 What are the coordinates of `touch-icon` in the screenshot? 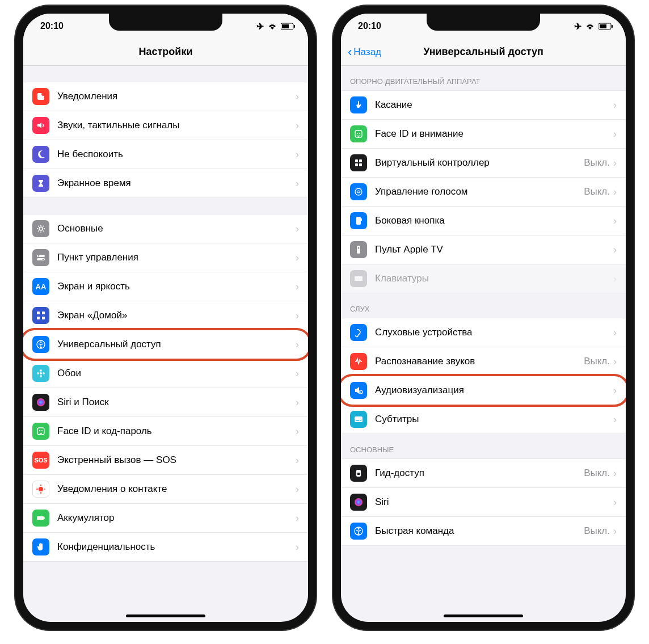 It's located at (359, 105).